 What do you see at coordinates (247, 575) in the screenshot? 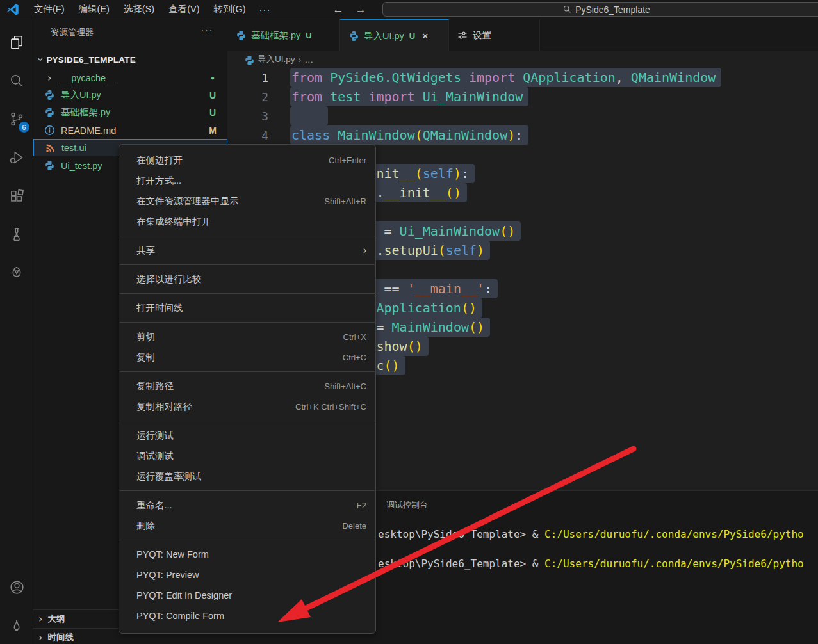
I see `menu-item-pyqt-preview: PYQT: Preview` at bounding box center [247, 575].